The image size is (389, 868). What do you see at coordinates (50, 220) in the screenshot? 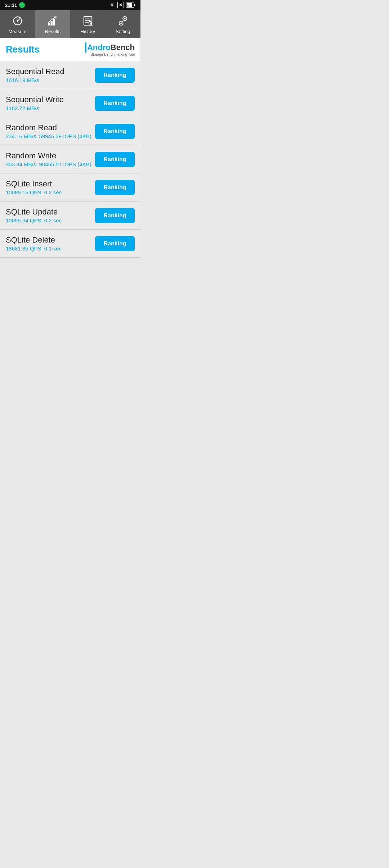
I see `bench-value-5: 10095.64 QPS, 0.2 sec` at bounding box center [50, 220].